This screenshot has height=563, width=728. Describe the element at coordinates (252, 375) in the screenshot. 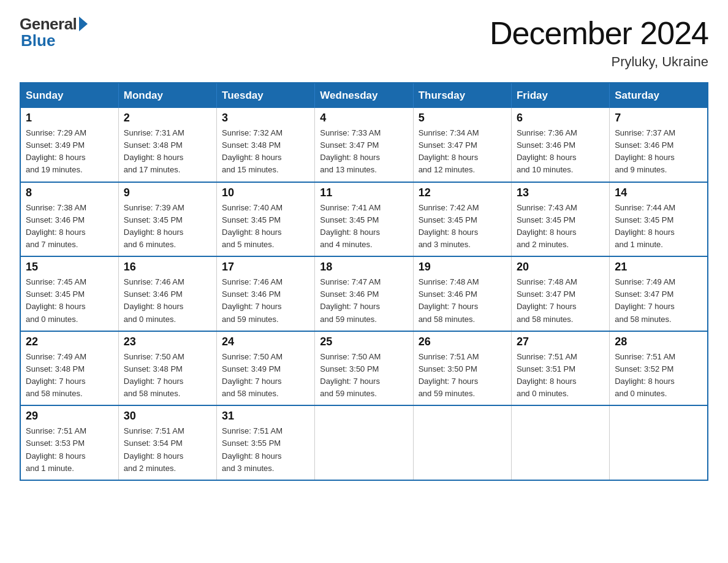

I see `day-info: Sunrise: 7:50 AMSunset: 3:49 PMDaylight:…` at that location.